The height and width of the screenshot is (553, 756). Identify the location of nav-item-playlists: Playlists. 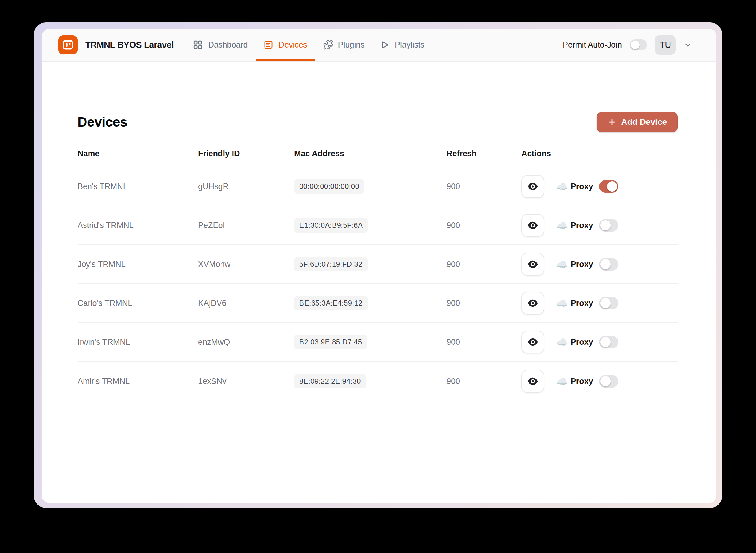
(402, 45).